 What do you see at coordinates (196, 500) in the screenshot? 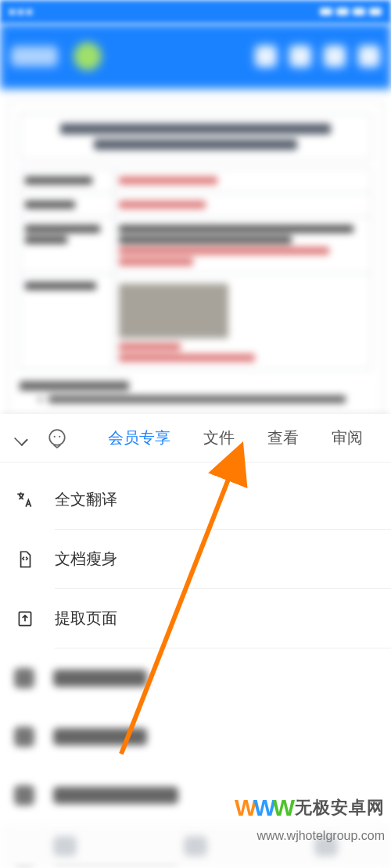
I see `tool-translate: 全文翻译` at bounding box center [196, 500].